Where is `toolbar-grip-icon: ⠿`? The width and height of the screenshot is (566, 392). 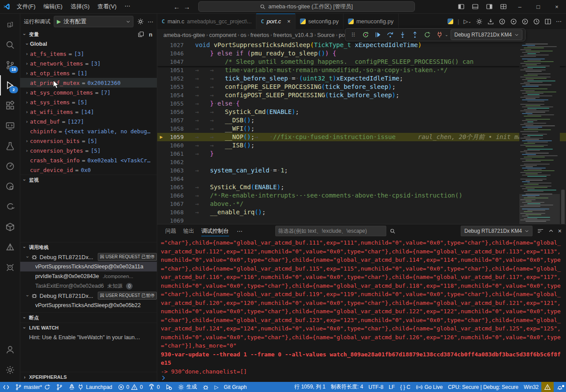 toolbar-grip-icon: ⠿ is located at coordinates (353, 35).